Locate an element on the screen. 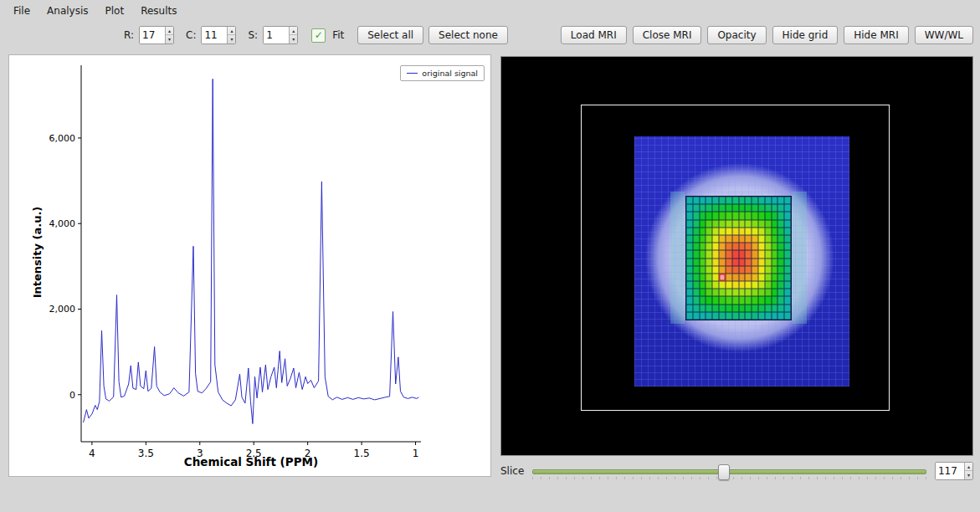 The image size is (980, 512). col-spin-arrows: ▴ ▾ is located at coordinates (231, 35).